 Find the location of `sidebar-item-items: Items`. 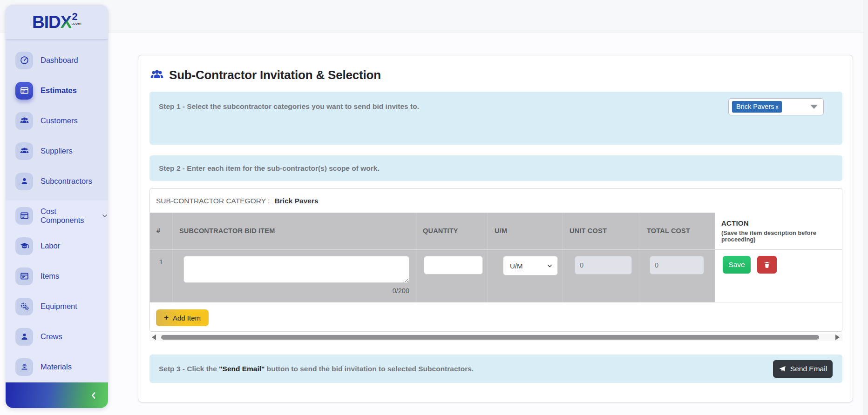

sidebar-item-items: Items is located at coordinates (57, 276).